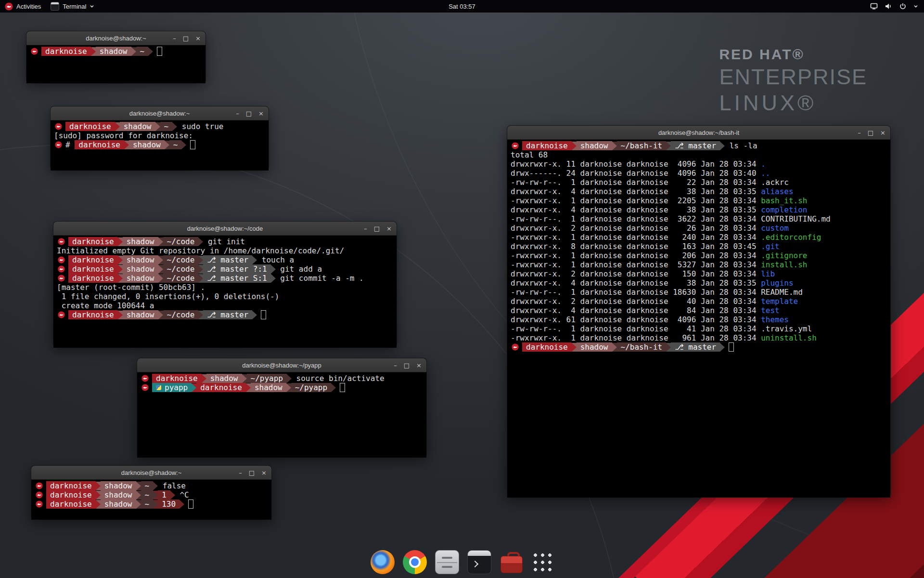 This screenshot has height=578, width=924. Describe the element at coordinates (383, 562) in the screenshot. I see `firefox-icon` at that location.